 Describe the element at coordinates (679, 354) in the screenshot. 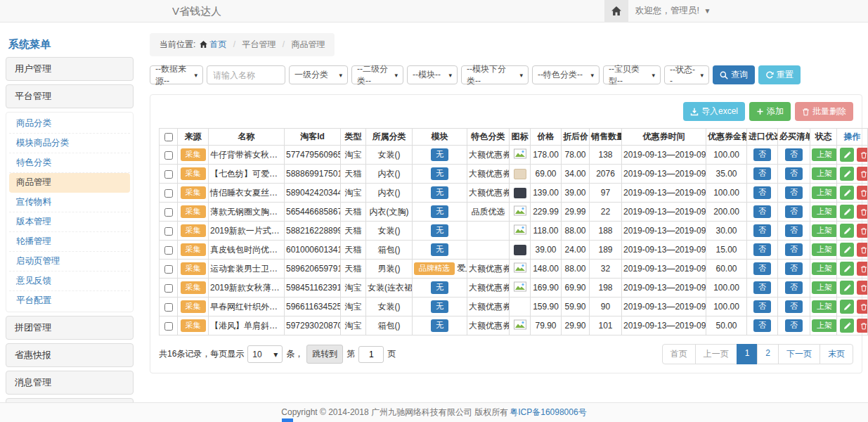

I see `pager-item: 首页` at that location.